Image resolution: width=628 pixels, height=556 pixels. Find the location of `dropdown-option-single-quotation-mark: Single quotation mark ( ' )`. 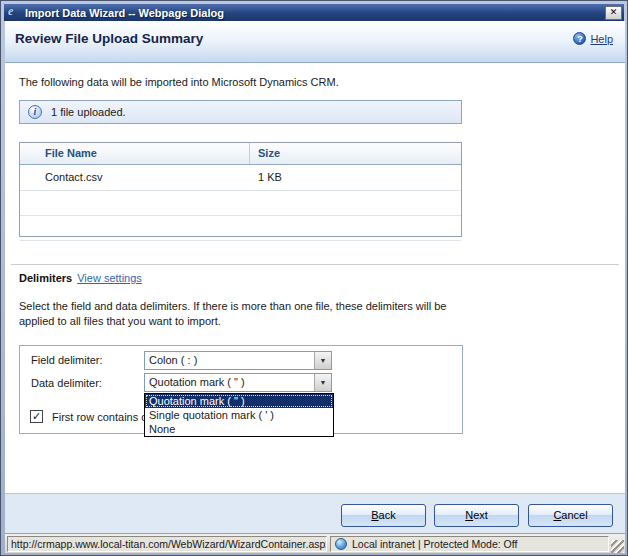

dropdown-option-single-quotation-mark: Single quotation mark ( ' ) is located at coordinates (239, 415).